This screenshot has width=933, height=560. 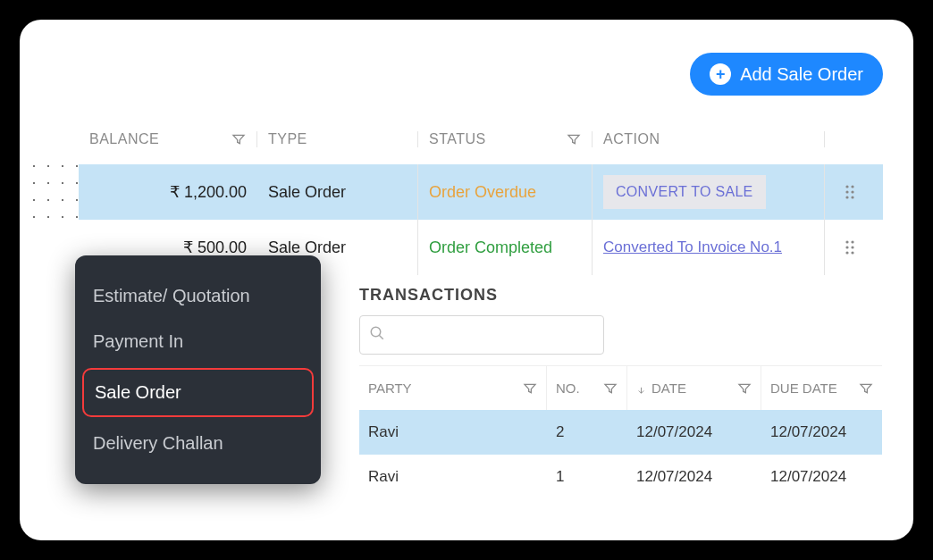 What do you see at coordinates (822, 388) in the screenshot?
I see `tx-col-due: DUE DATE` at bounding box center [822, 388].